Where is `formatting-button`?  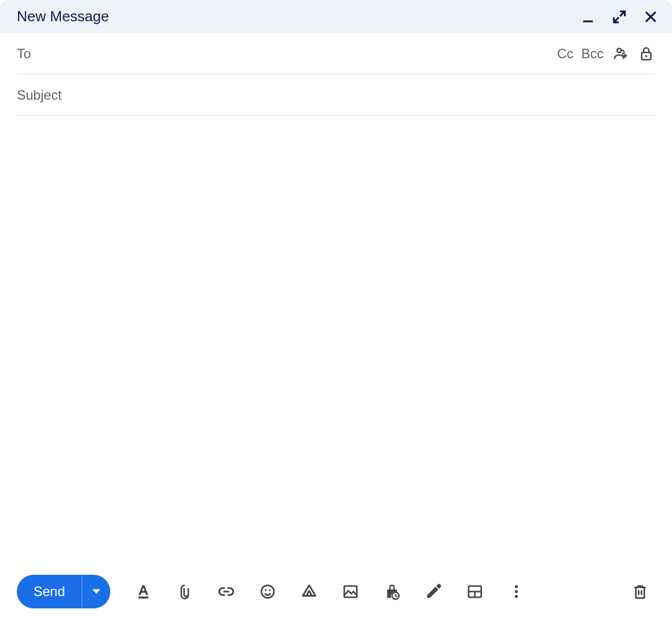
formatting-button is located at coordinates (143, 592).